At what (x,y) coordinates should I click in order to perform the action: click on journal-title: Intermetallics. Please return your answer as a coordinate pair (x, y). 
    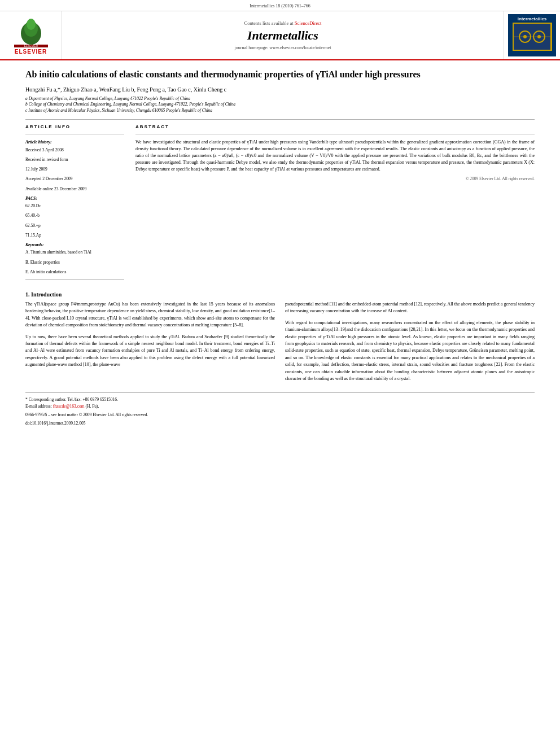
    Looking at the image, I should click on (283, 36).